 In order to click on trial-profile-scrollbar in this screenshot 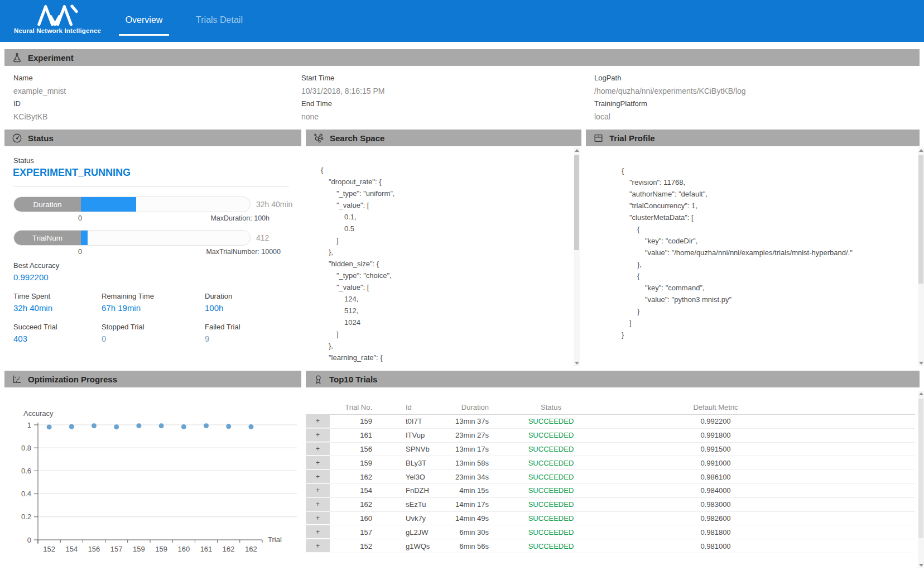, I will do `click(921, 257)`.